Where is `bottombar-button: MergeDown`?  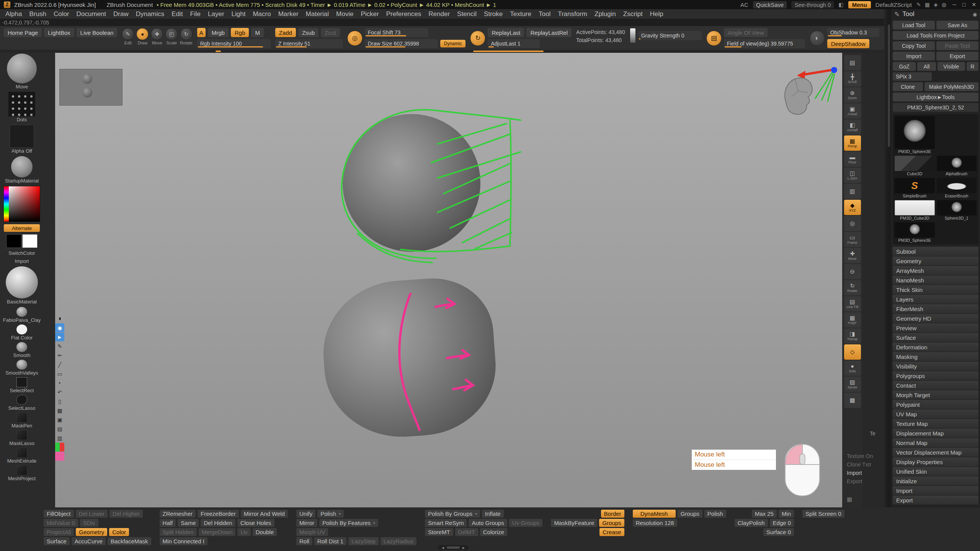 bottombar-button: MergeDown is located at coordinates (217, 532).